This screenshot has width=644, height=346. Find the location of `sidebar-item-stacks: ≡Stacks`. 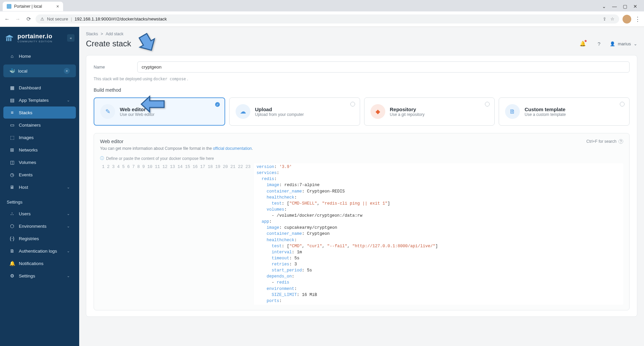

sidebar-item-stacks: ≡Stacks is located at coordinates (40, 113).